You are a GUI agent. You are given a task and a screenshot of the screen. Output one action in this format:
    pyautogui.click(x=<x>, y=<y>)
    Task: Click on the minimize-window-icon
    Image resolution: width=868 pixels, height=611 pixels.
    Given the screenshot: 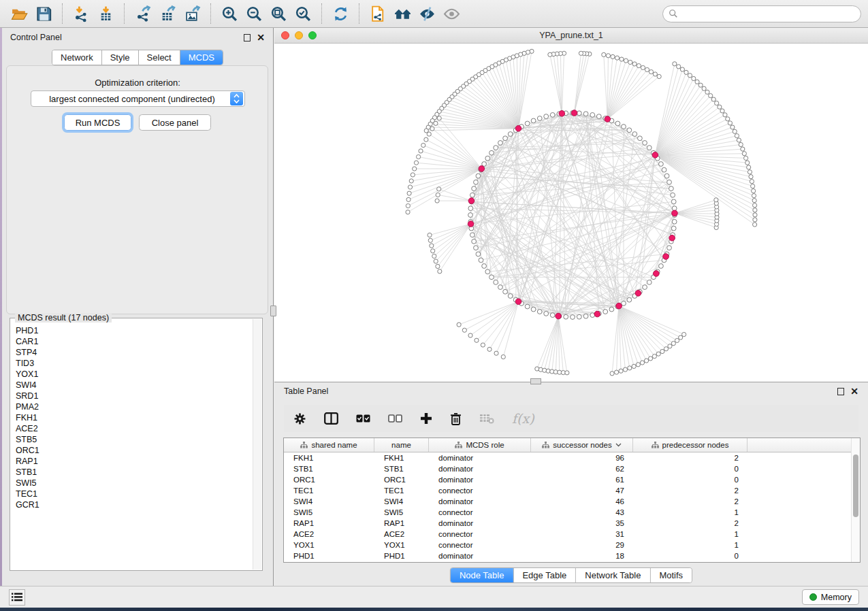 What is the action you would take?
    pyautogui.click(x=299, y=35)
    